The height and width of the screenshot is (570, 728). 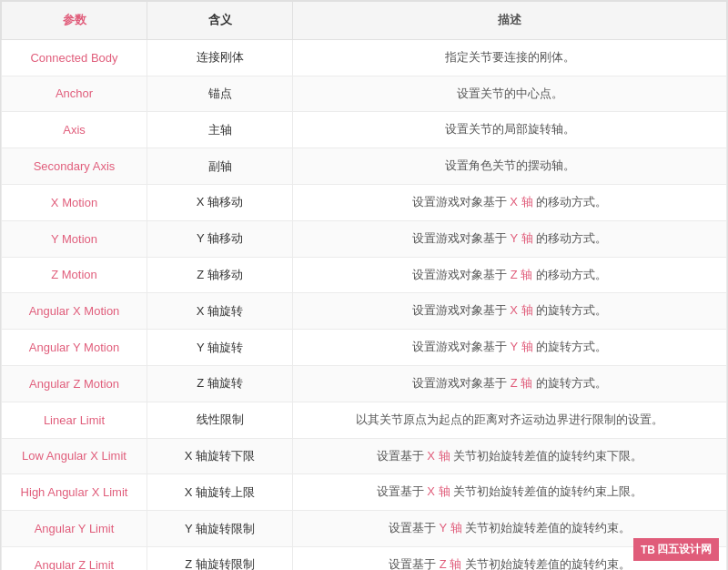 What do you see at coordinates (220, 348) in the screenshot?
I see `meaning-cell: Y 轴旋转` at bounding box center [220, 348].